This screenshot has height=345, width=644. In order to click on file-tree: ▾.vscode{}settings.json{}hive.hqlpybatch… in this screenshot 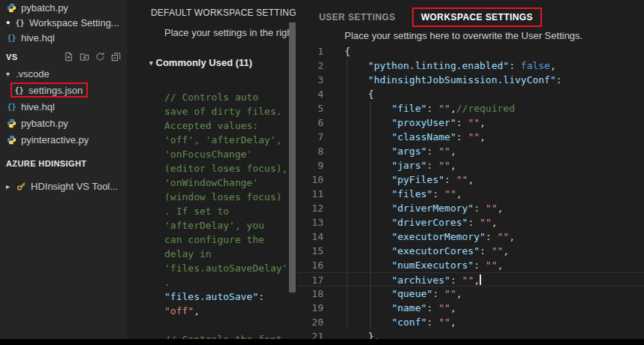, I will do `click(64, 106)`.